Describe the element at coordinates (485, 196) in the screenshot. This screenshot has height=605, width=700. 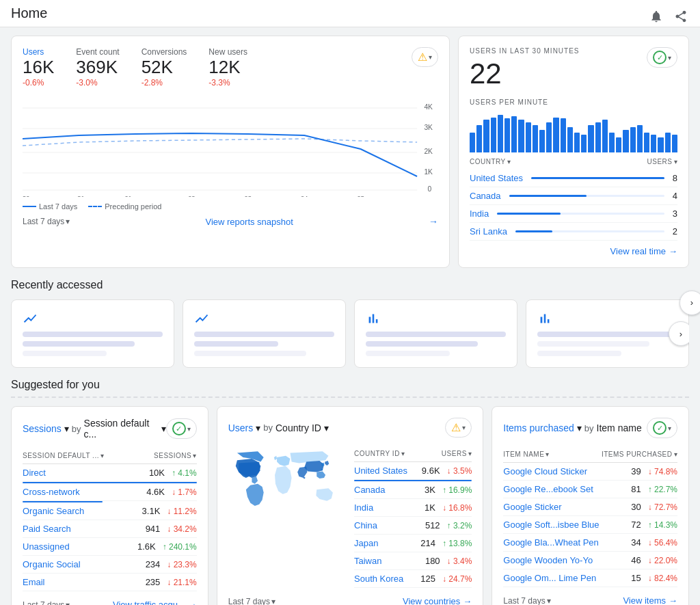
I see `country-name: Canada` at that location.